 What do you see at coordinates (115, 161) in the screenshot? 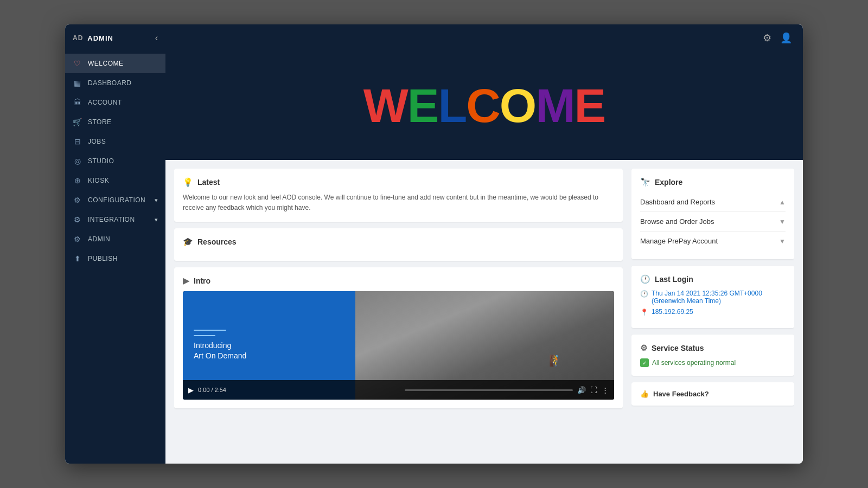
I see `sidebar-item-studio: ◎ STUDIO` at bounding box center [115, 161].